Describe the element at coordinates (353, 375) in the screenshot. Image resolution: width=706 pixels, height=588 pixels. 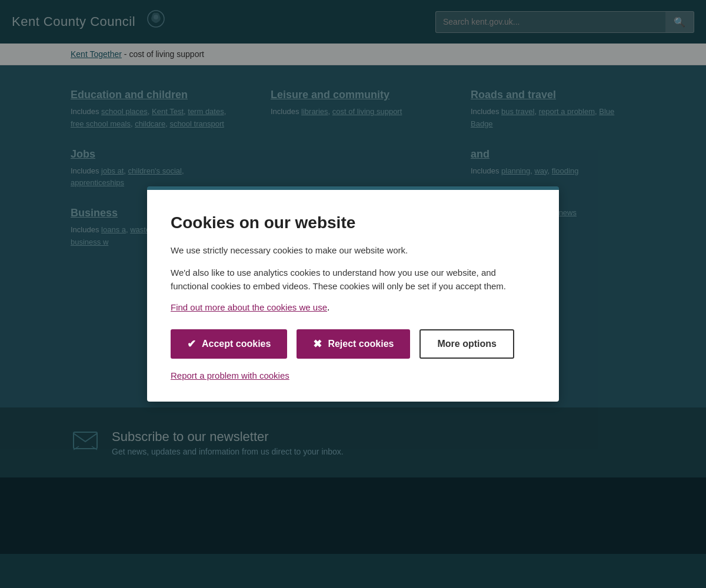
I see `report-cookies-link: Report a problem with cookies` at that location.